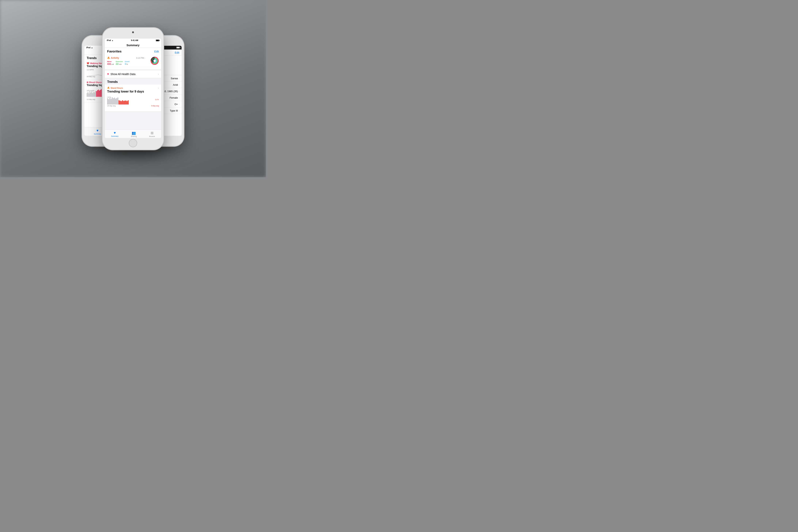 The image size is (798, 532). I want to click on hr-value: 113 BPM, so click(90, 70).